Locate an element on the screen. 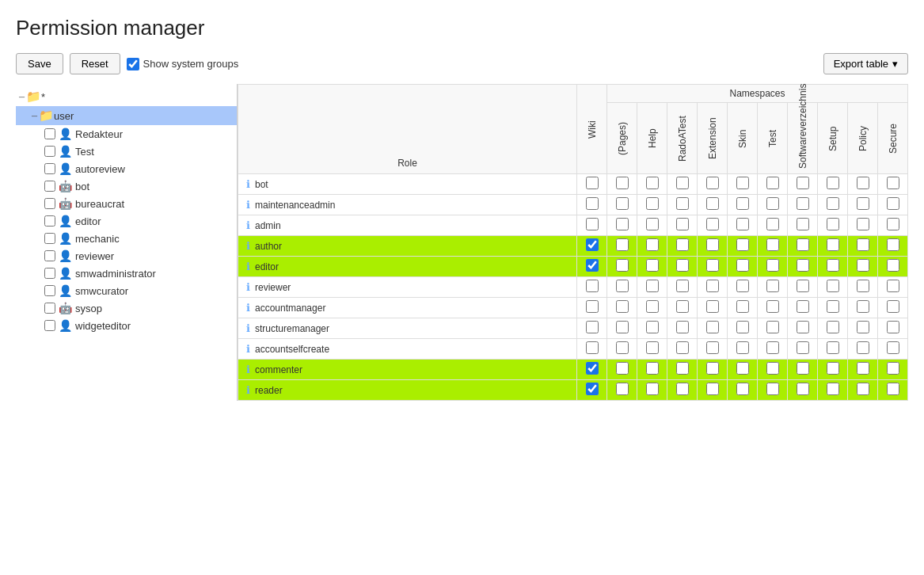 The image size is (924, 575). cb-editor-secure is located at coordinates (893, 265).